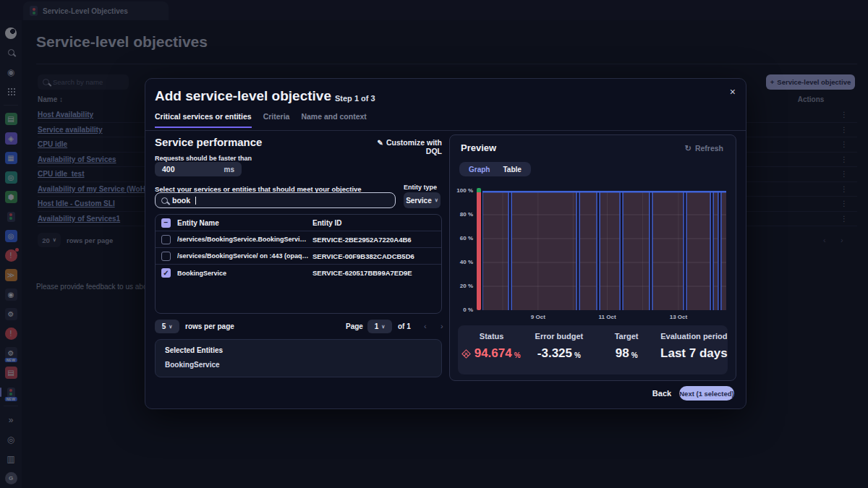 Image resolution: width=868 pixels, height=488 pixels. What do you see at coordinates (492, 336) in the screenshot?
I see `stat-label: Status` at bounding box center [492, 336].